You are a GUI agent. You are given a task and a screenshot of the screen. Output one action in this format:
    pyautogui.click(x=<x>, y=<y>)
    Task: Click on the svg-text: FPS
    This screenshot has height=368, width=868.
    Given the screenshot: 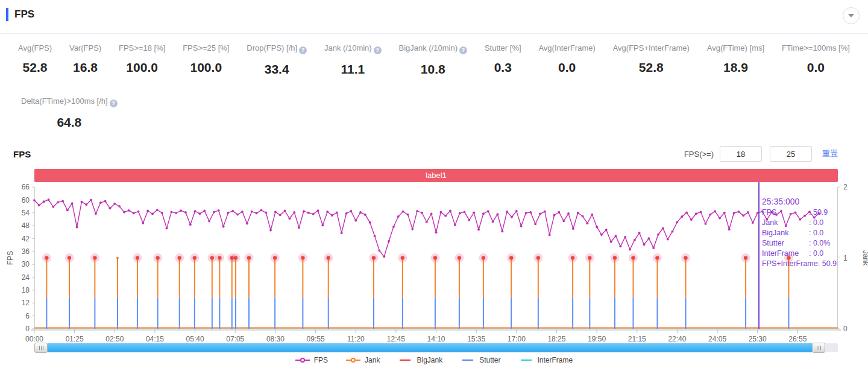 What is the action you would take?
    pyautogui.click(x=10, y=258)
    